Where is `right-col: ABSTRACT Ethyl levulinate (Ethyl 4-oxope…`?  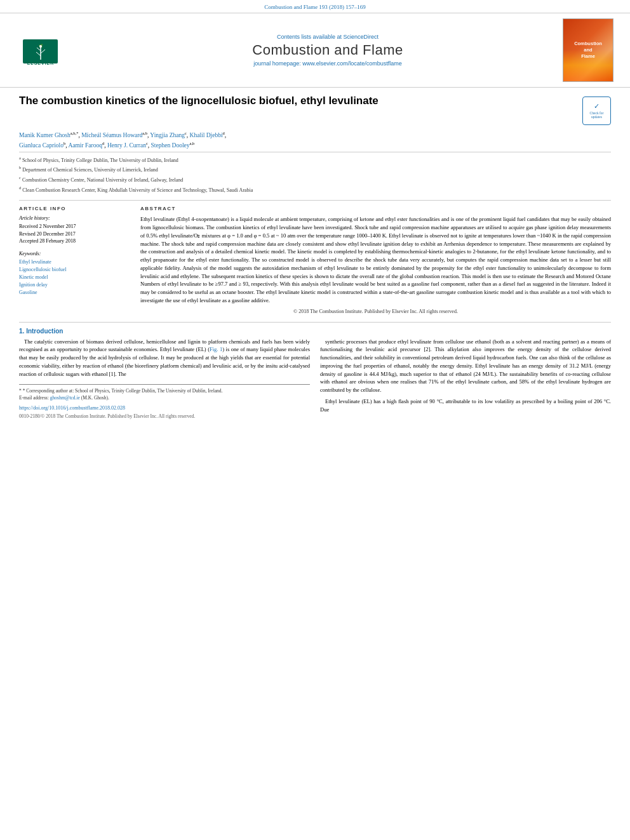 right-col: ABSTRACT Ethyl levulinate (Ethyl 4-oxope… is located at coordinates (376, 260).